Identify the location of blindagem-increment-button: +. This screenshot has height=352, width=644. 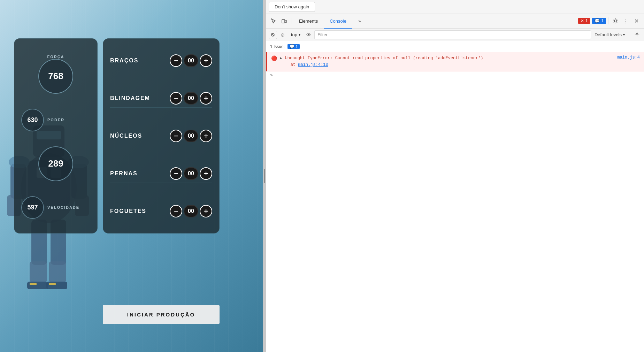
(206, 98).